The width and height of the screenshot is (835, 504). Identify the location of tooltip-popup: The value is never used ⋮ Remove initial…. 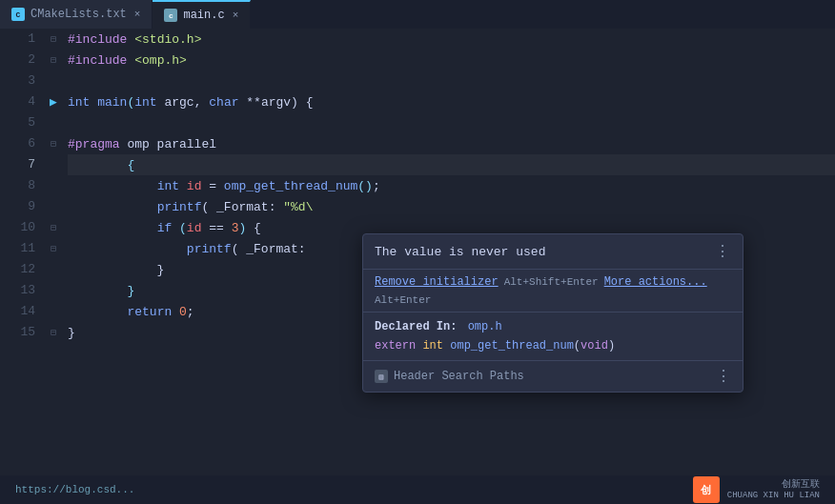
(553, 312).